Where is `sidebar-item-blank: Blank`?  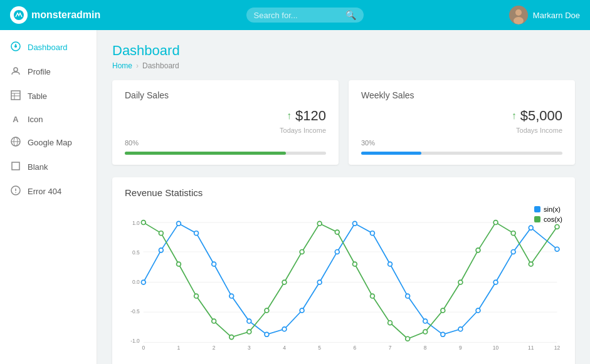
sidebar-item-blank: Blank is located at coordinates (48, 167).